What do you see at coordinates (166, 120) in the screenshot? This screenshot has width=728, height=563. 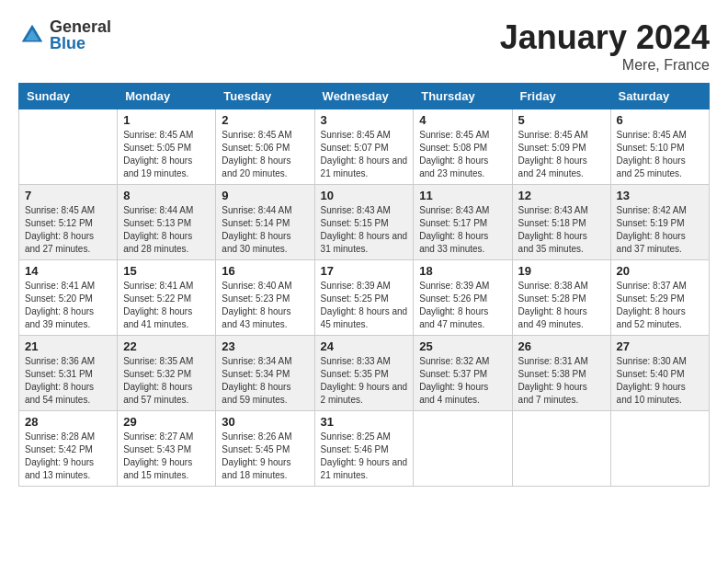 I see `day-number: 1` at bounding box center [166, 120].